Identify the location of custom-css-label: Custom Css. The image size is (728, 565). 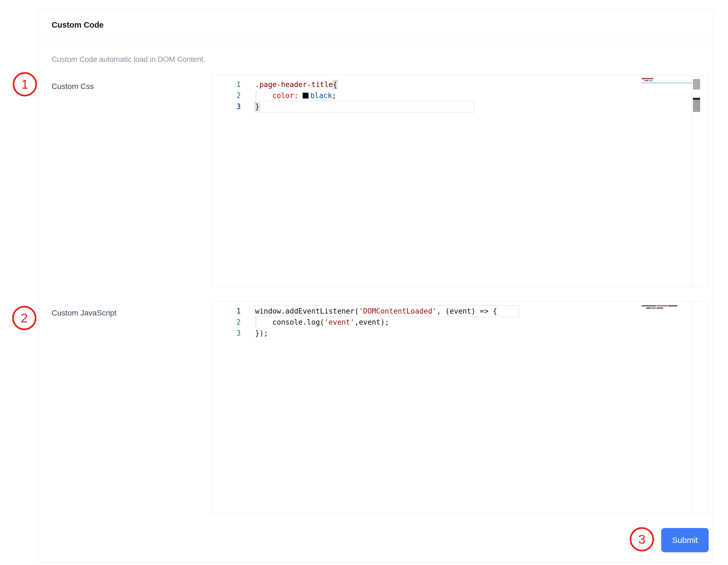
(132, 83).